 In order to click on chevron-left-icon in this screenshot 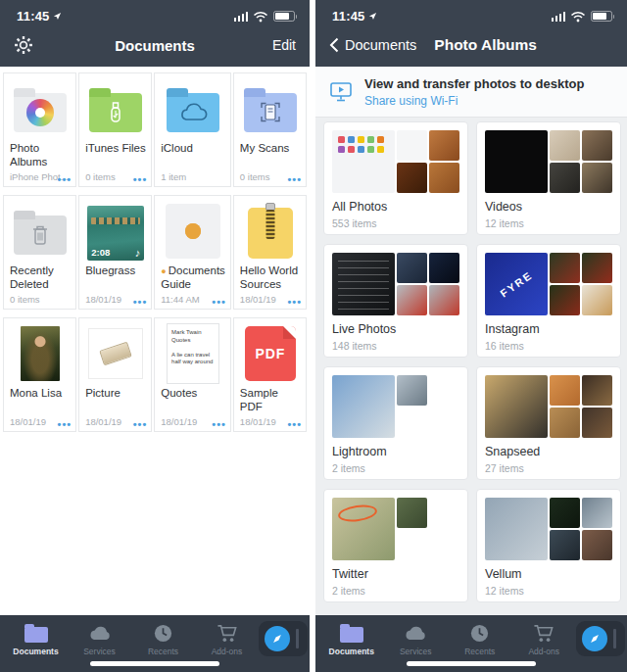, I will do `click(334, 45)`.